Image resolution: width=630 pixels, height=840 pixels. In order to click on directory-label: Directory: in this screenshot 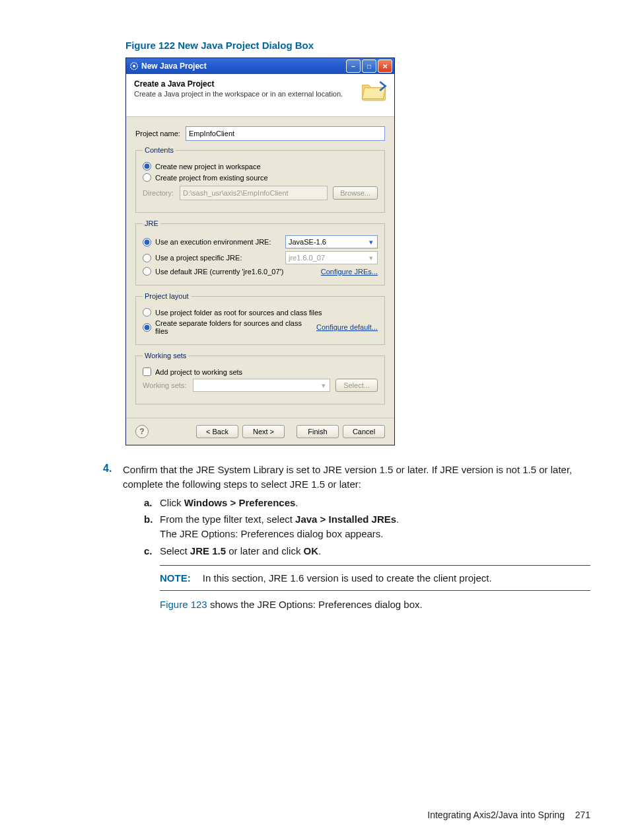, I will do `click(161, 193)`.